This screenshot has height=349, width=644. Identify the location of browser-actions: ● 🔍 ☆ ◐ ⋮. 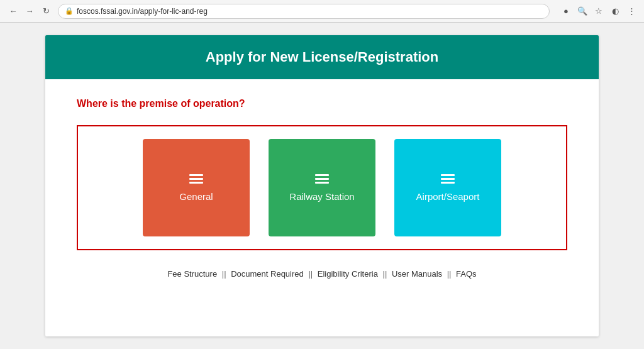
(599, 11).